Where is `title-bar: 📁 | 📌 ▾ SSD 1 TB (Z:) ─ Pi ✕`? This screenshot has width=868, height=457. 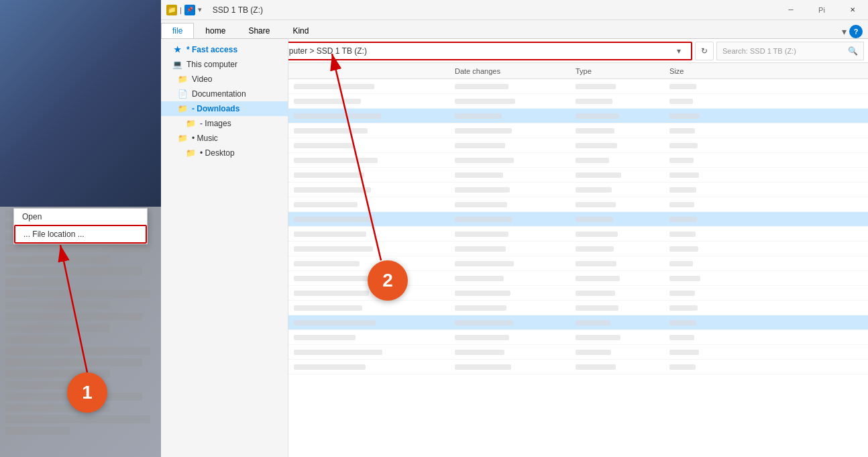
title-bar: 📁 | 📌 ▾ SSD 1 TB (Z:) ─ Pi ✕ is located at coordinates (514, 10).